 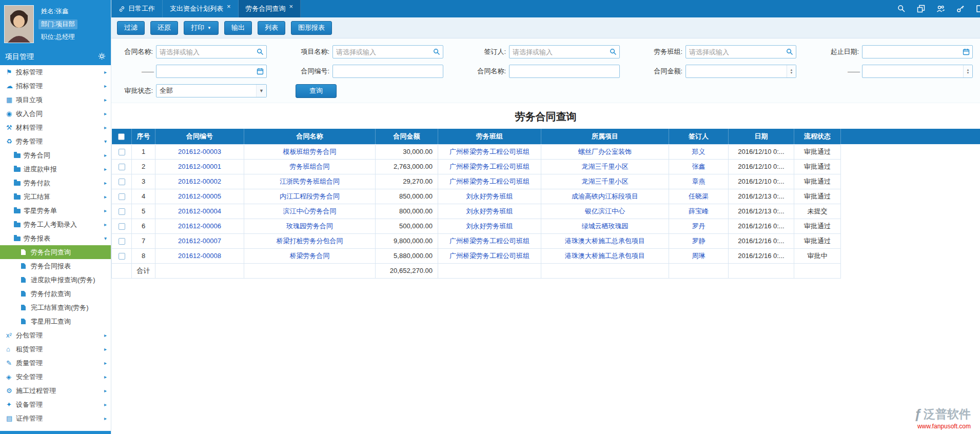 I want to click on contract-code-link: 201612-00004, so click(x=200, y=211).